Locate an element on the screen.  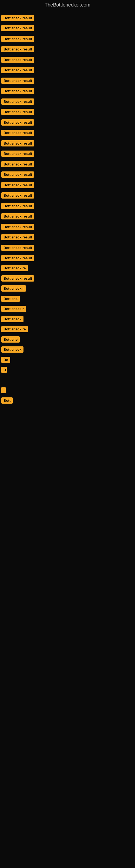
bottleneck-item: Bott is located at coordinates (7, 401).